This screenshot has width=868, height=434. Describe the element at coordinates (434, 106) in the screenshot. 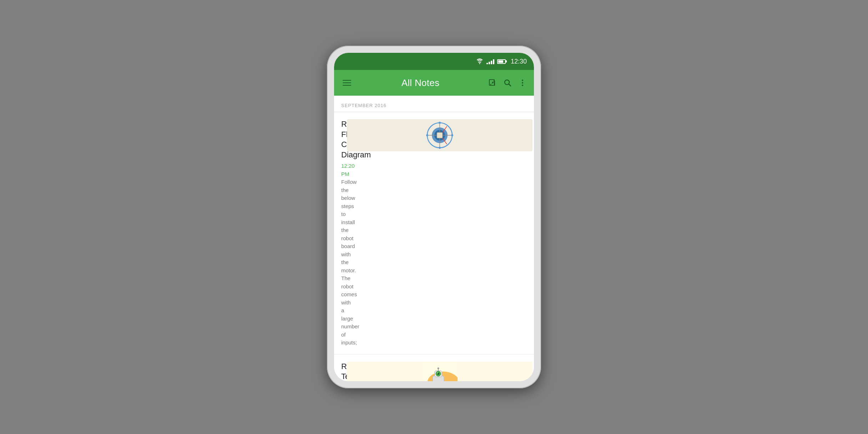

I see `section-date: SEPTEMBER 2016` at that location.